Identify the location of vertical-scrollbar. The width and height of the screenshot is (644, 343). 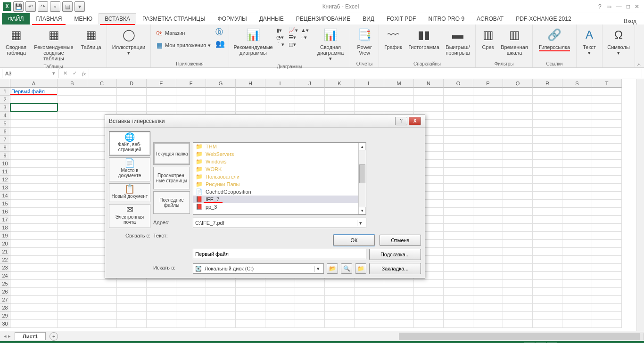
(640, 205).